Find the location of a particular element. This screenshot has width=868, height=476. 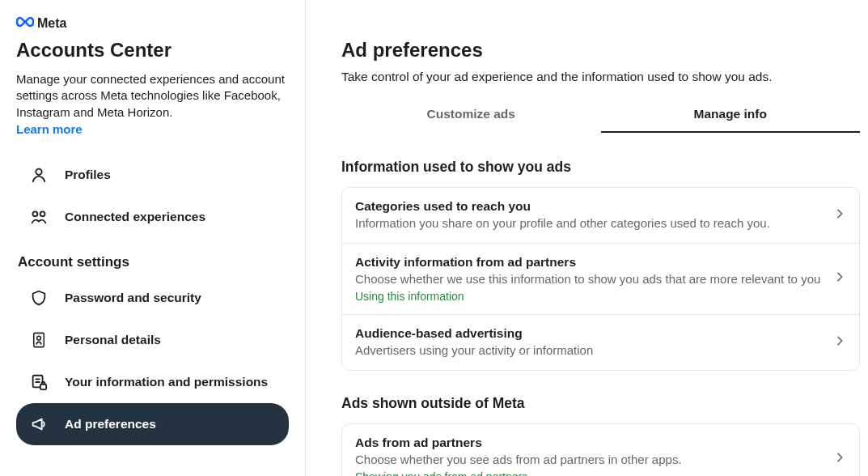

account-settings-label: Account settings is located at coordinates (154, 262).